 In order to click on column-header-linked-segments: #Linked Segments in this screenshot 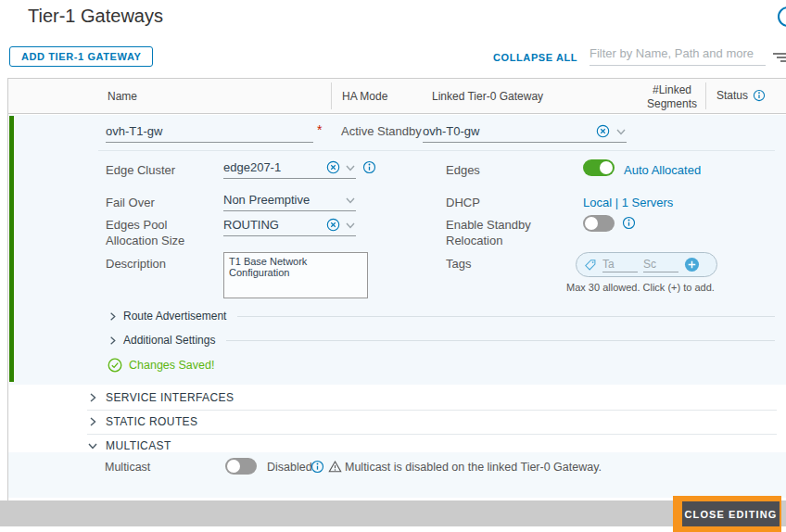, I will do `click(672, 97)`.